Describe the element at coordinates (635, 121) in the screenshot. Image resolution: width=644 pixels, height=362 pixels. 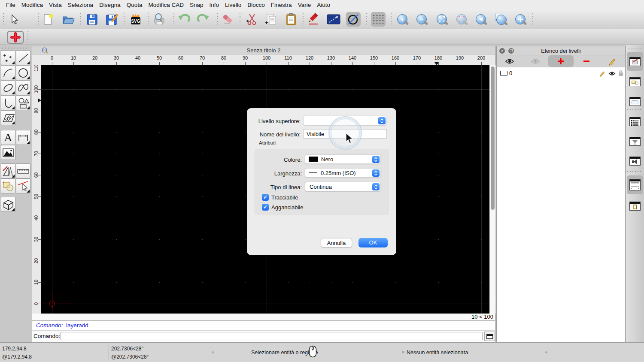
I see `property-editor-panel-button` at that location.